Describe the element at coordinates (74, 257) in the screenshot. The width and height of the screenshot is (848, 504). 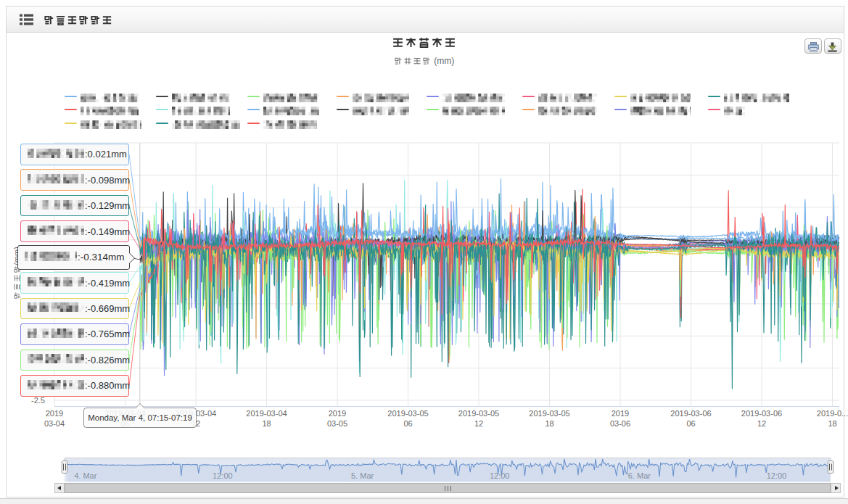
I see `tooltip-box: :-0.314mm` at that location.